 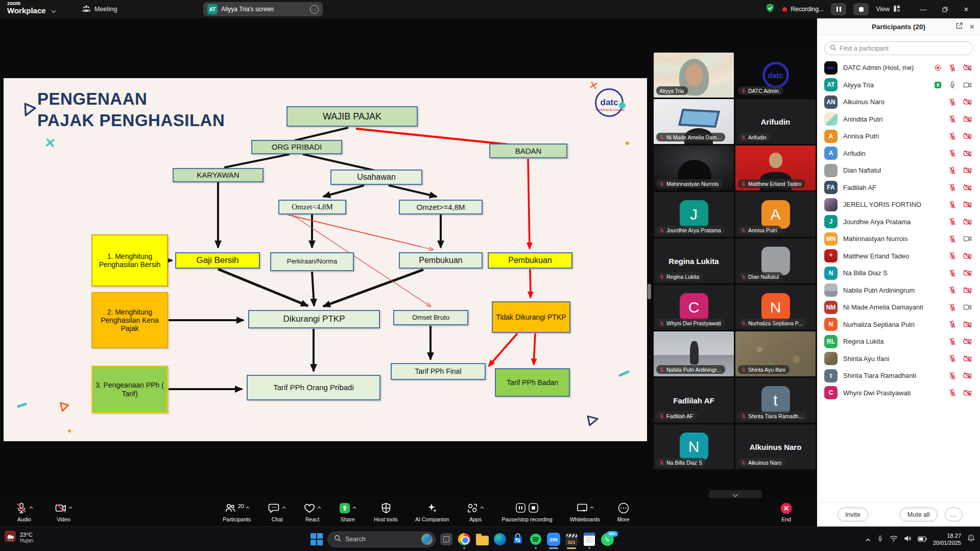 I want to click on scrollbar-thumb, so click(x=650, y=292).